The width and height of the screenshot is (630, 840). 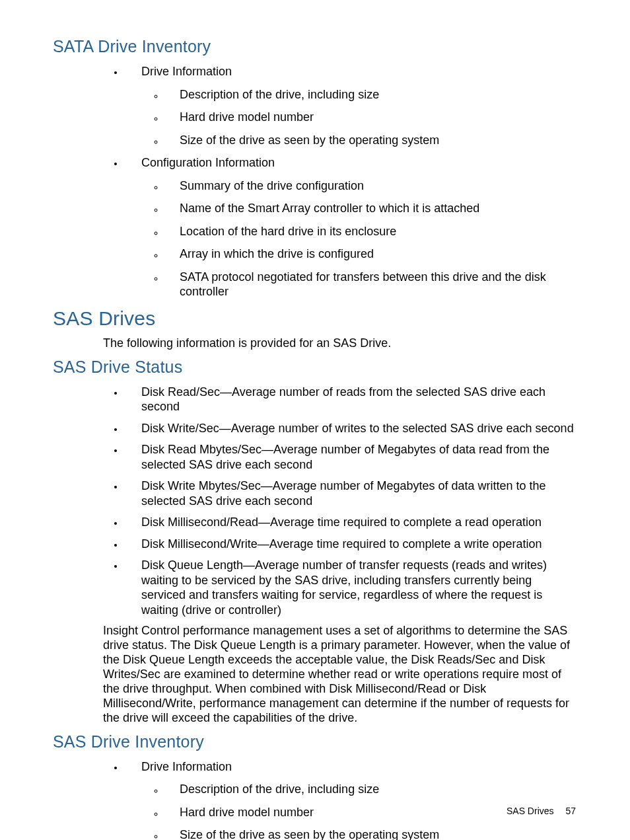 What do you see at coordinates (370, 231) in the screenshot?
I see `list-item: Location of the hard drive in its enclos…` at bounding box center [370, 231].